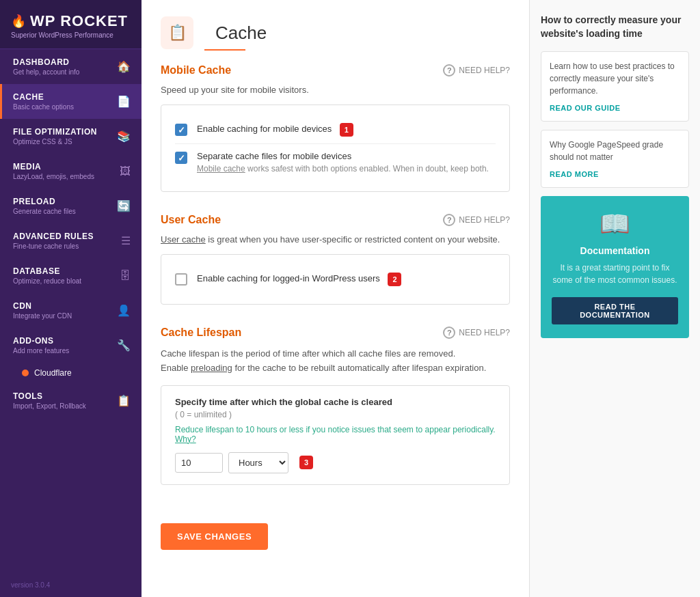 This screenshot has width=700, height=597. I want to click on mobile-cache-header: Mobile Cache ? NEED HELP?, so click(335, 70).